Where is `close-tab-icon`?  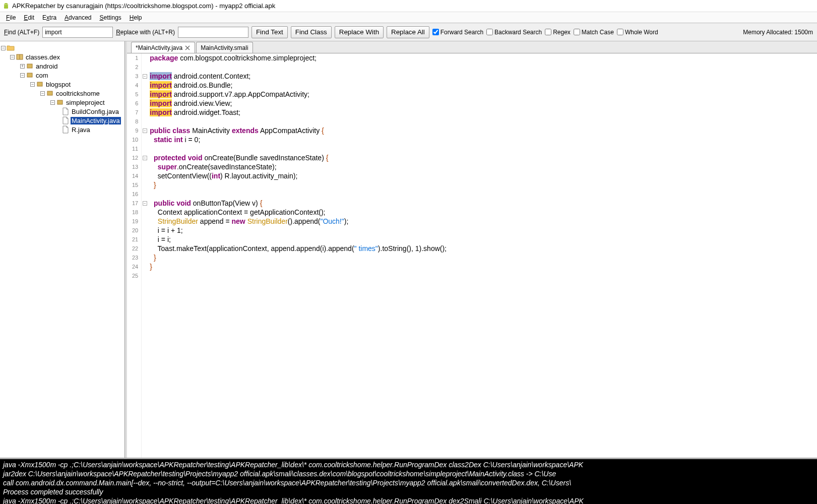
close-tab-icon is located at coordinates (187, 48).